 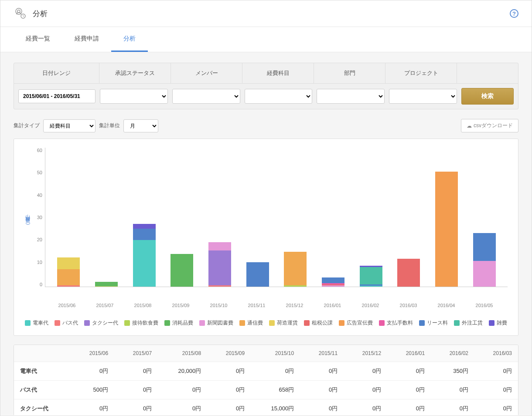 I want to click on table-header-cell, so click(x=42, y=354).